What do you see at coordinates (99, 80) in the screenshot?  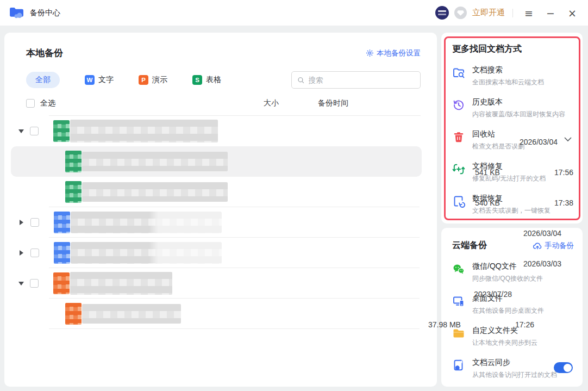 I see `tab-word: W 文字` at bounding box center [99, 80].